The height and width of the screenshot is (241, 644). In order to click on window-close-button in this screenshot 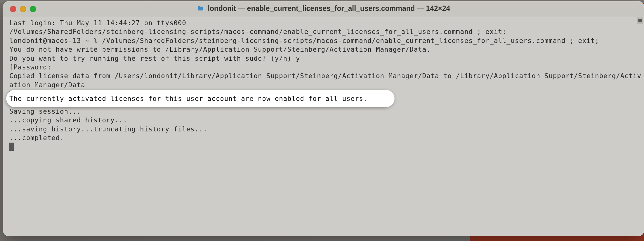, I will do `click(13, 9)`.